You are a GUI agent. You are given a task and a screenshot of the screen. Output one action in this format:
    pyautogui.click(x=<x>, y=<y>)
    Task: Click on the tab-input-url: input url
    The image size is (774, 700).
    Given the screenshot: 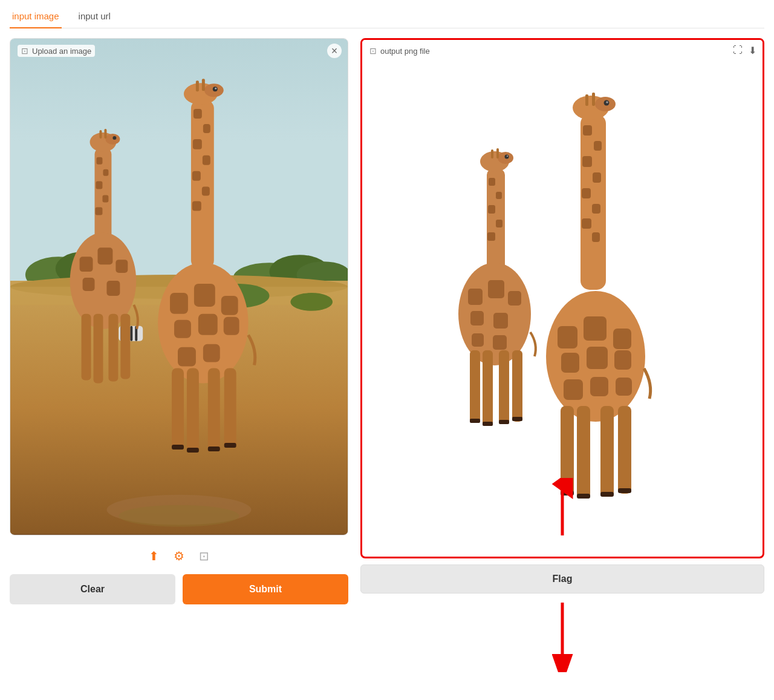 What is the action you would take?
    pyautogui.click(x=94, y=17)
    